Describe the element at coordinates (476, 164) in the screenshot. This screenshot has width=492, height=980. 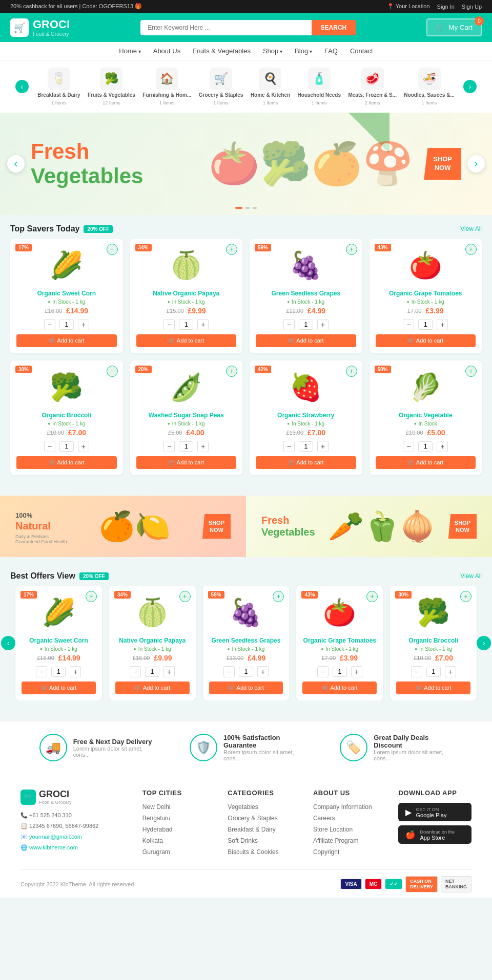
I see `hero-next-button: ›` at that location.